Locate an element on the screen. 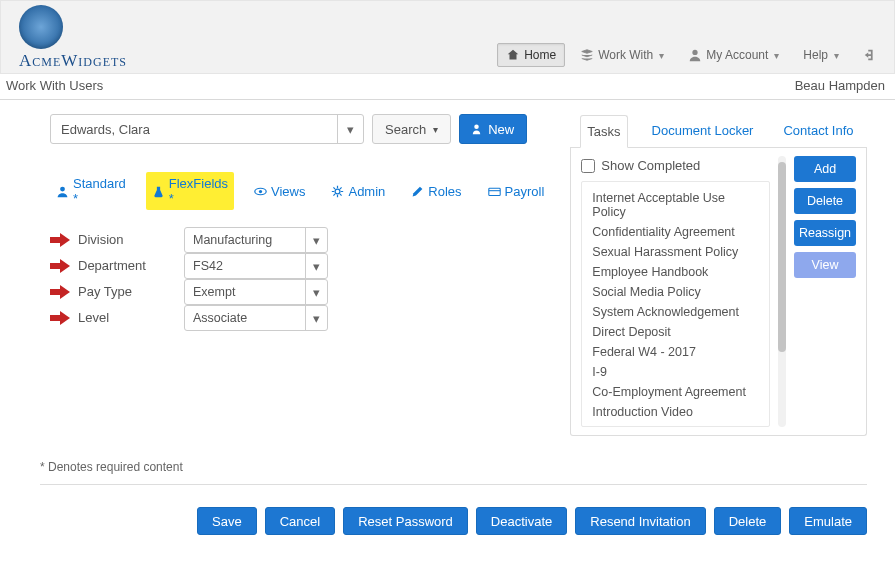 This screenshot has width=895, height=586. label-paytype: Pay Type is located at coordinates (131, 292).